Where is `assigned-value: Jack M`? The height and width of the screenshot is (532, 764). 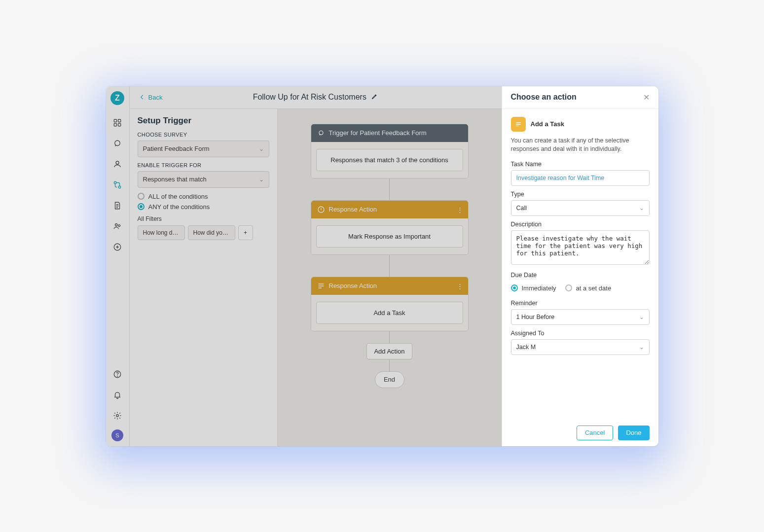
assigned-value: Jack M is located at coordinates (526, 347).